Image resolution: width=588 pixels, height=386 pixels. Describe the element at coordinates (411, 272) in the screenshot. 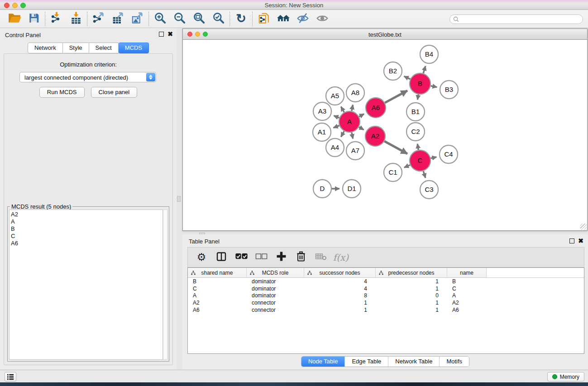

I see `column-header-predecessor-nodes: predecessor nodes` at that location.